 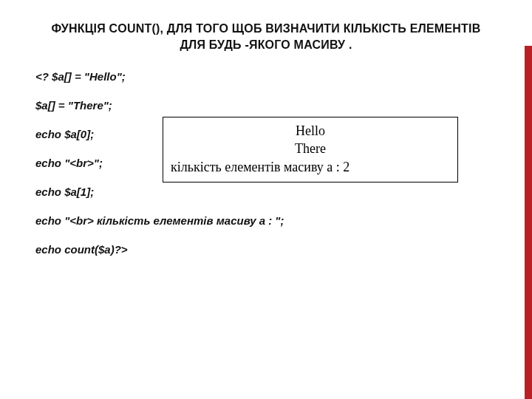 I want to click on output-line-3: кількість елементів масиву a : 2, so click(x=310, y=167).